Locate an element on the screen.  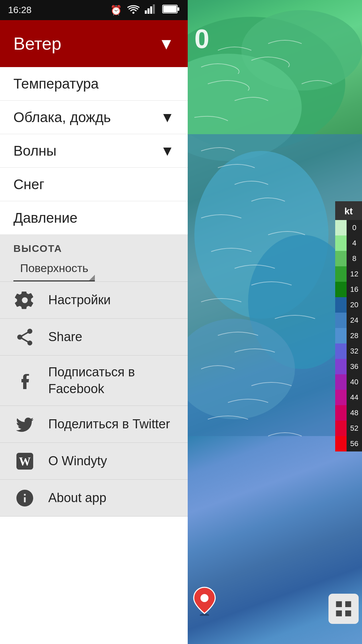
color-scale-bar: kt 0 4 8 12 16 20 24 28 32 36 40 is located at coordinates (349, 327).